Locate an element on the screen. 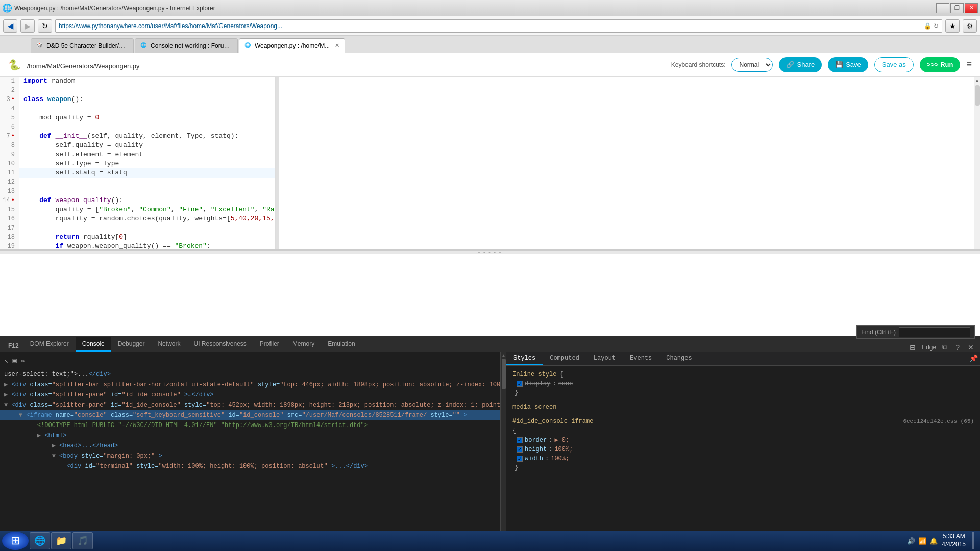 Image resolution: width=980 pixels, height=551 pixels. taskbar-ie: 🌐 is located at coordinates (40, 541).